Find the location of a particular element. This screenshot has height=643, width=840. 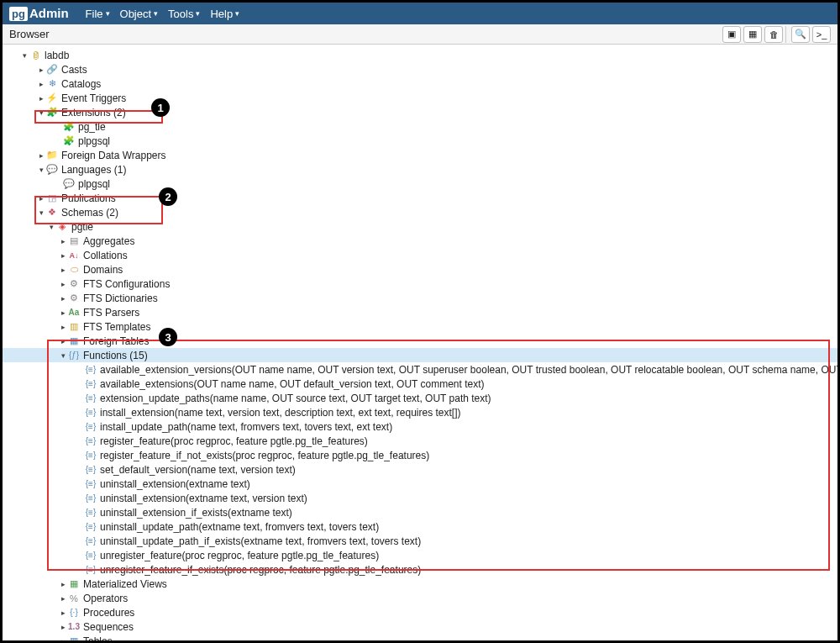

languages-icon: 💬 is located at coordinates (52, 170).